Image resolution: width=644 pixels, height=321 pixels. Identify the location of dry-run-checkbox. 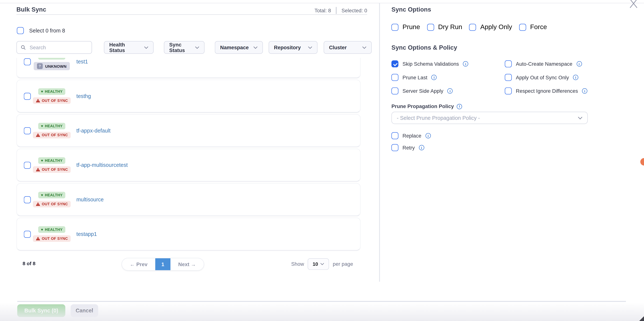
(430, 27).